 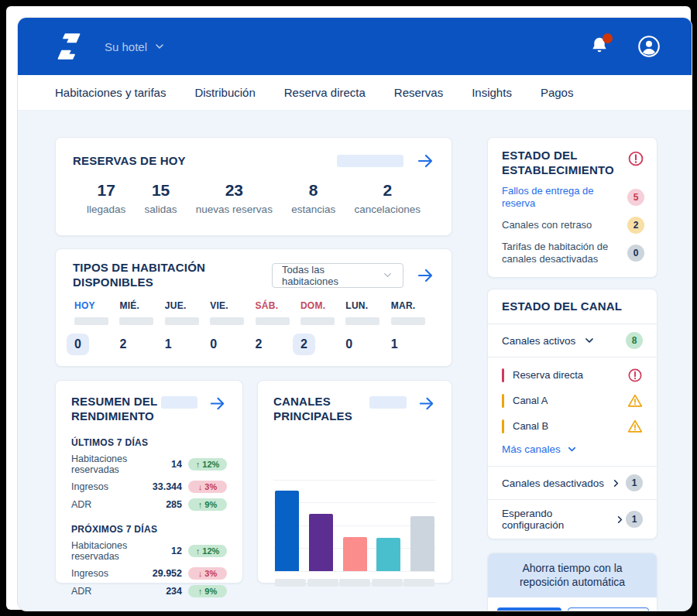 What do you see at coordinates (609, 610) in the screenshot?
I see `mas-informacion-button: Más información` at bounding box center [609, 610].